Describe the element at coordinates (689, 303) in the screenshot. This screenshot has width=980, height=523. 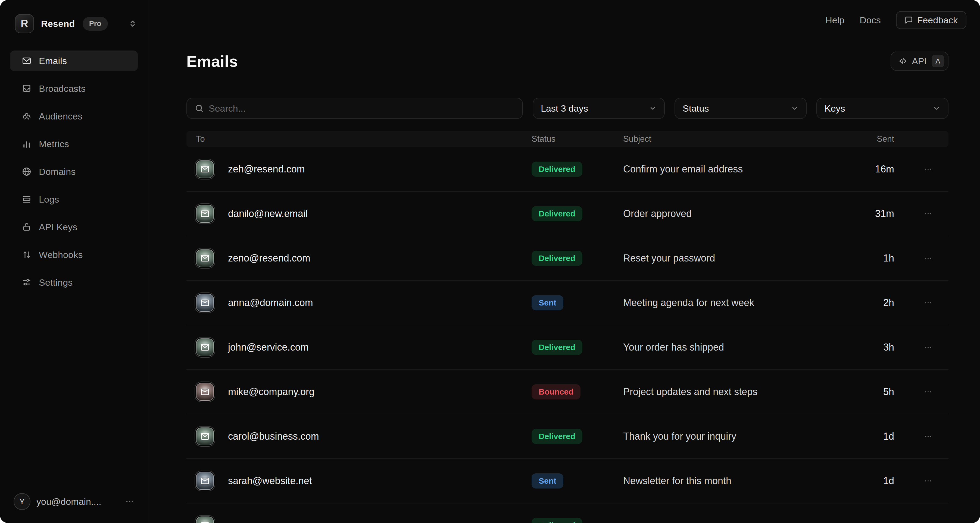
I see `email-subject: Meeting agenda for next week` at that location.